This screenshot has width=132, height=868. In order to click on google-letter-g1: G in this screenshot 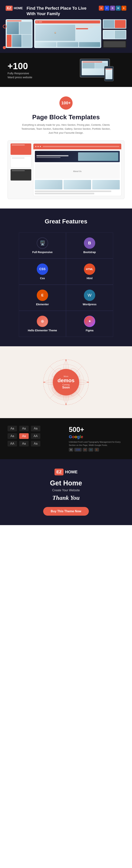, I will do `click(71, 437)`.